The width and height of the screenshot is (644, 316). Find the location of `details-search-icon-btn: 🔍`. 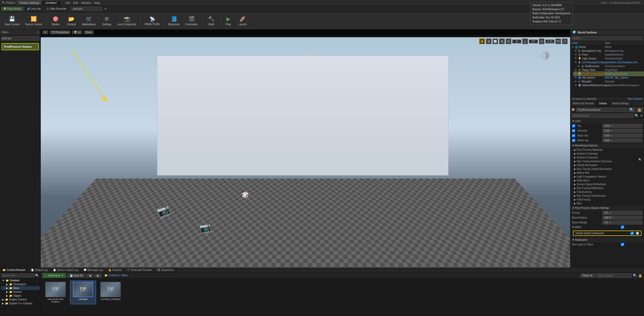

details-search-icon-btn: 🔍 is located at coordinates (637, 116).